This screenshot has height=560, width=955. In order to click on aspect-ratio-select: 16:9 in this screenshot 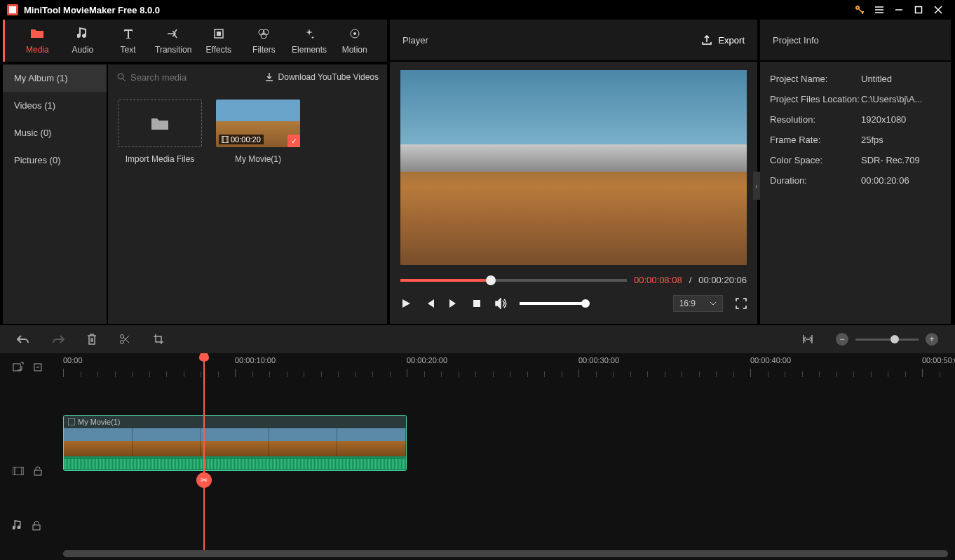, I will do `click(698, 303)`.